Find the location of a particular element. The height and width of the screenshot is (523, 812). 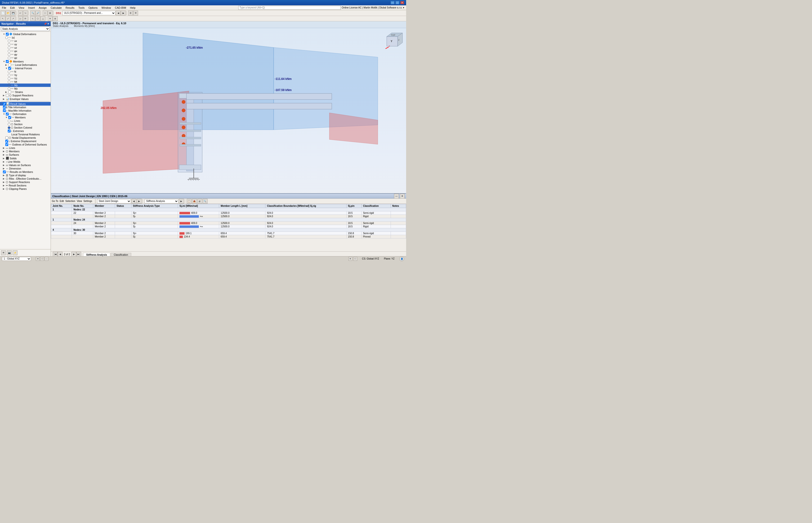

radio-phiy is located at coordinates (9, 55).